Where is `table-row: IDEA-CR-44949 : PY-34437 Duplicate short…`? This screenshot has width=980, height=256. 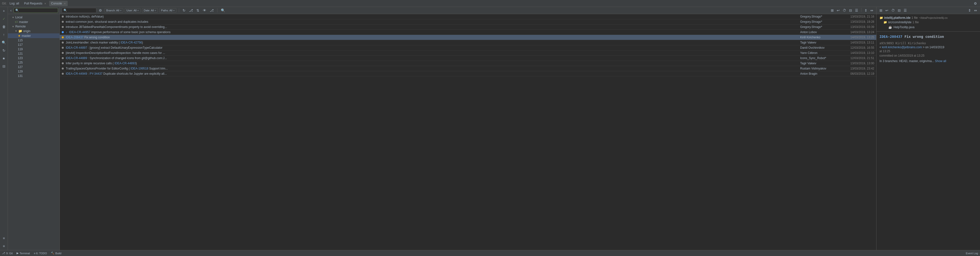
table-row: IDEA-CR-44949 : PY-34437 Duplicate short… is located at coordinates (468, 74).